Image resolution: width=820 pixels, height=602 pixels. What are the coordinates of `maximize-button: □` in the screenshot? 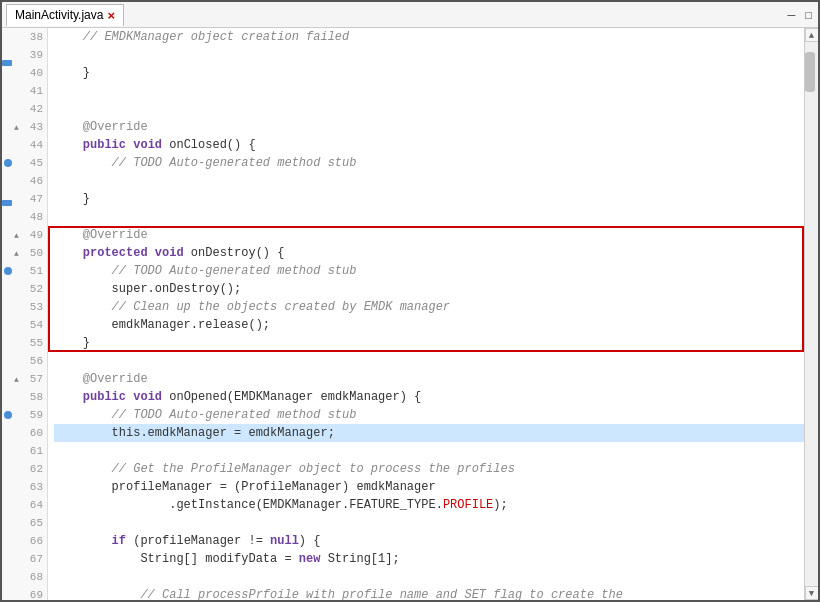 It's located at (808, 15).